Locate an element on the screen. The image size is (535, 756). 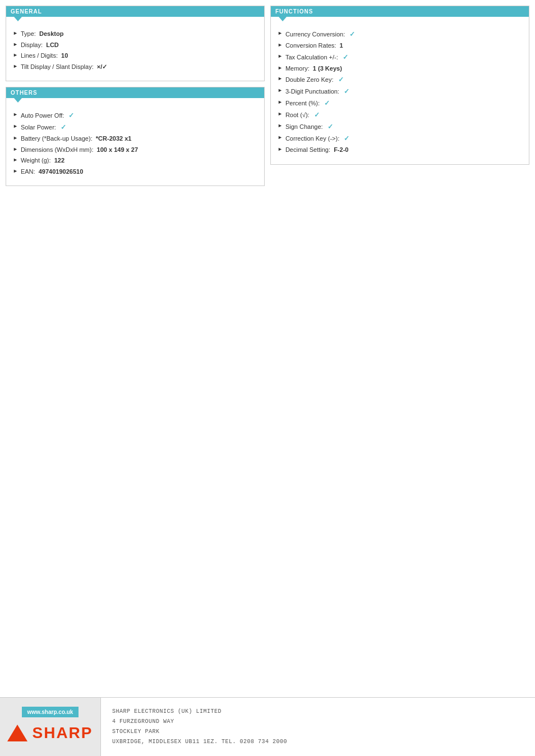
item-label: Type: Desktop is located at coordinates (42, 34).